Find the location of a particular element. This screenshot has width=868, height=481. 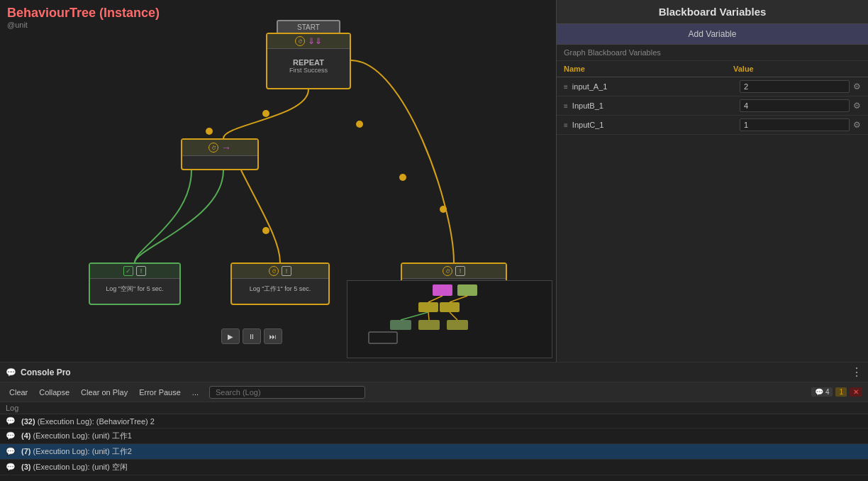

title-main: BehaviourTree is located at coordinates (51, 13).